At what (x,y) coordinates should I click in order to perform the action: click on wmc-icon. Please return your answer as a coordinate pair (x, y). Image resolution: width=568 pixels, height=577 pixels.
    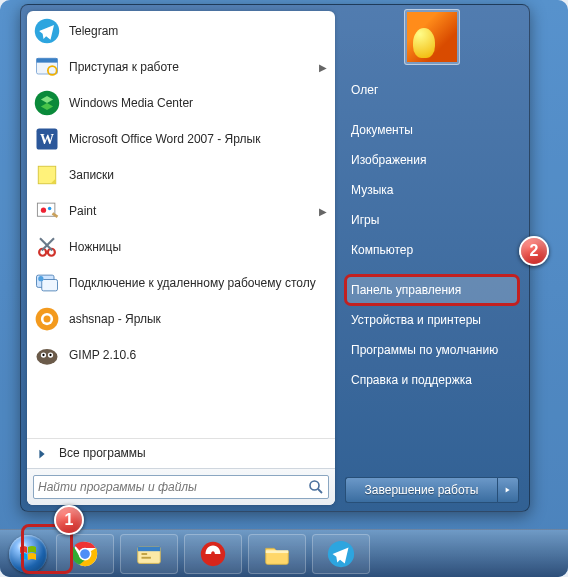
    Looking at the image, I should click on (47, 103).